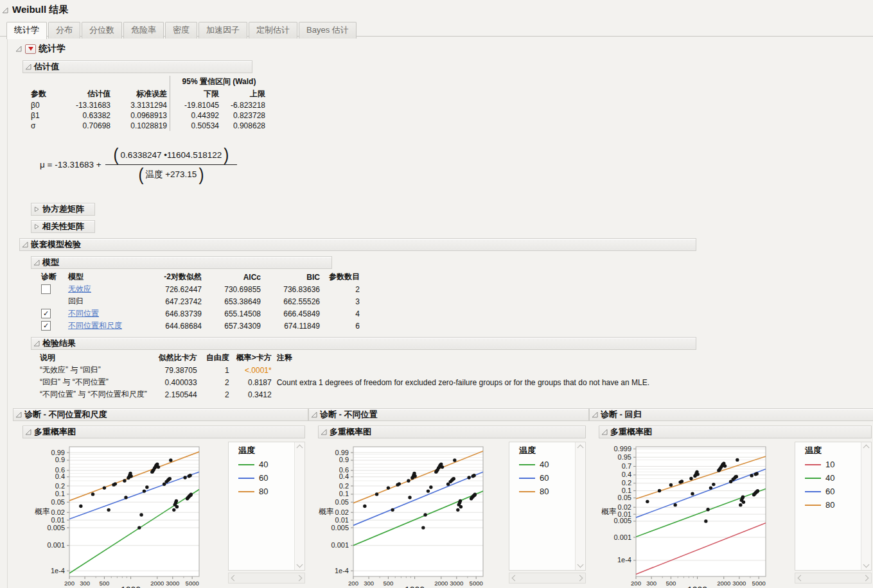 The height and width of the screenshot is (588, 873). What do you see at coordinates (52, 302) in the screenshot?
I see `diagnostic-cell` at bounding box center [52, 302].